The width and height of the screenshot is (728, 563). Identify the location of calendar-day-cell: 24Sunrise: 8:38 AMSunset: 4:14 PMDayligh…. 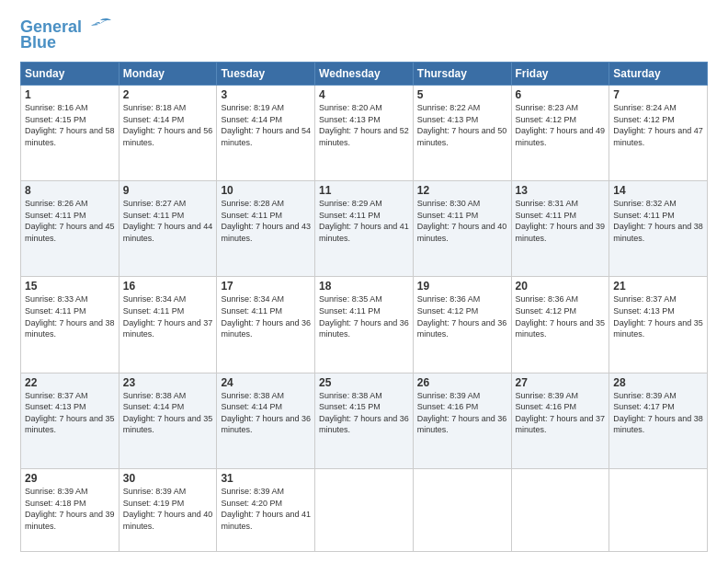
(267, 420).